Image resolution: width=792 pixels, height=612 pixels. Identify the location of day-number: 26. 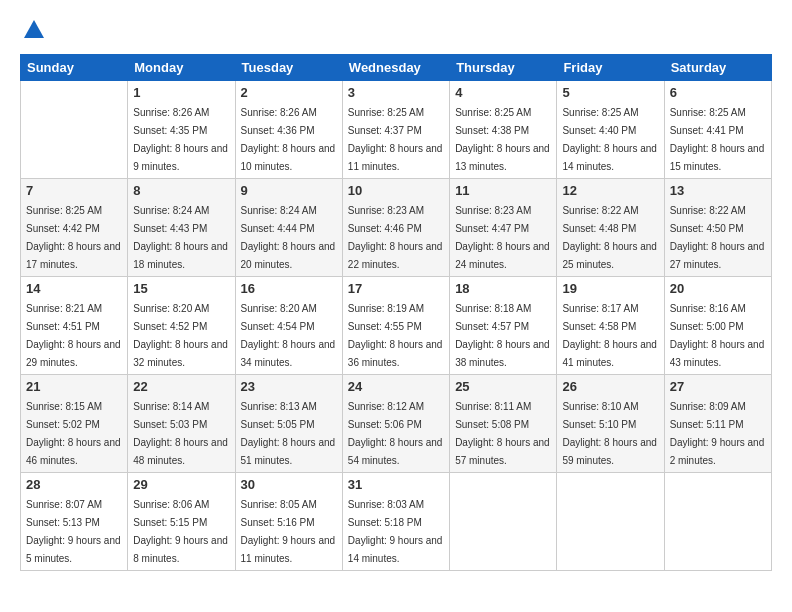
(610, 386).